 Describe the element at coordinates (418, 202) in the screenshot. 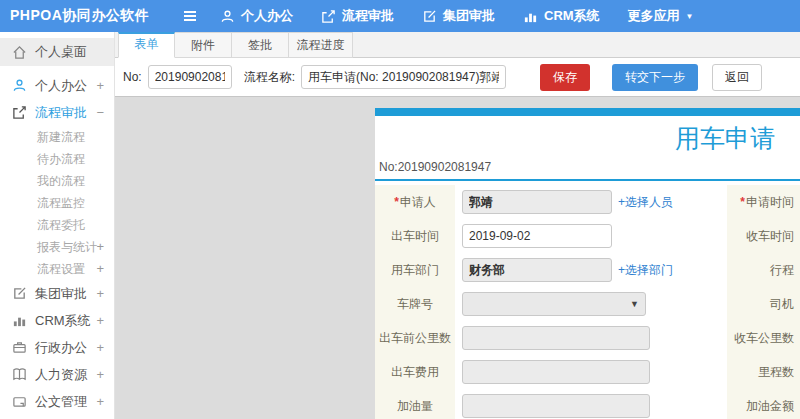

I see `field-label: 申请人` at that location.